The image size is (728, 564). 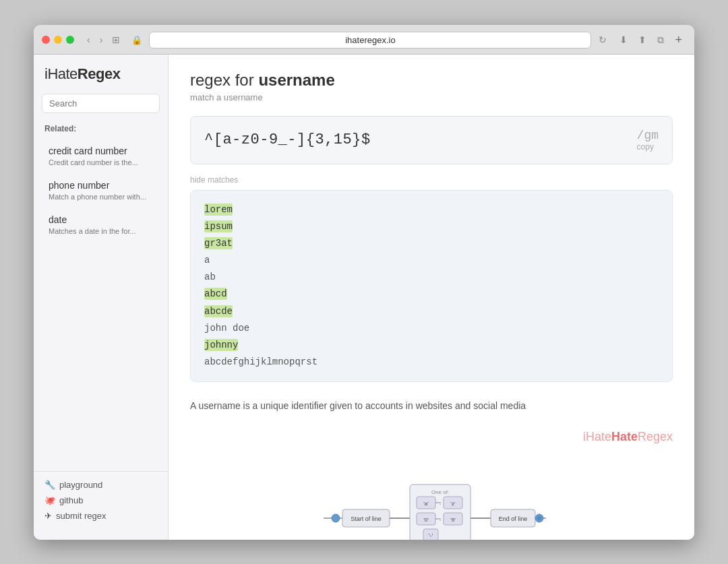 I want to click on logo-prefix: iHate, so click(x=61, y=74).